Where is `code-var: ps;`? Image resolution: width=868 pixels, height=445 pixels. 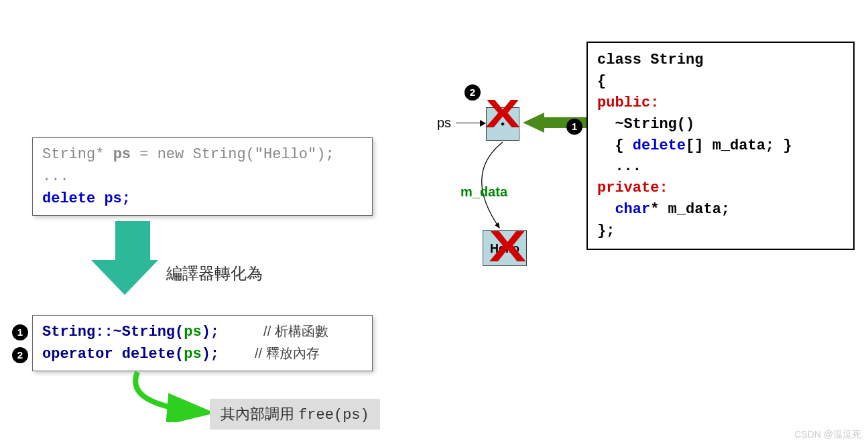
code-var: ps; is located at coordinates (117, 198).